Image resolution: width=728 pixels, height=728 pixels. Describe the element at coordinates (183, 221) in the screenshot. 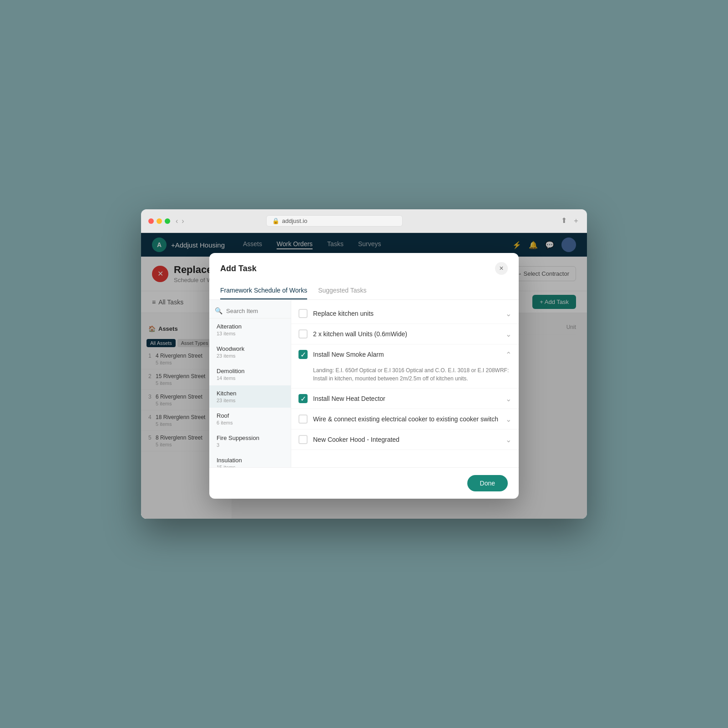

I see `forward-button: ›` at that location.